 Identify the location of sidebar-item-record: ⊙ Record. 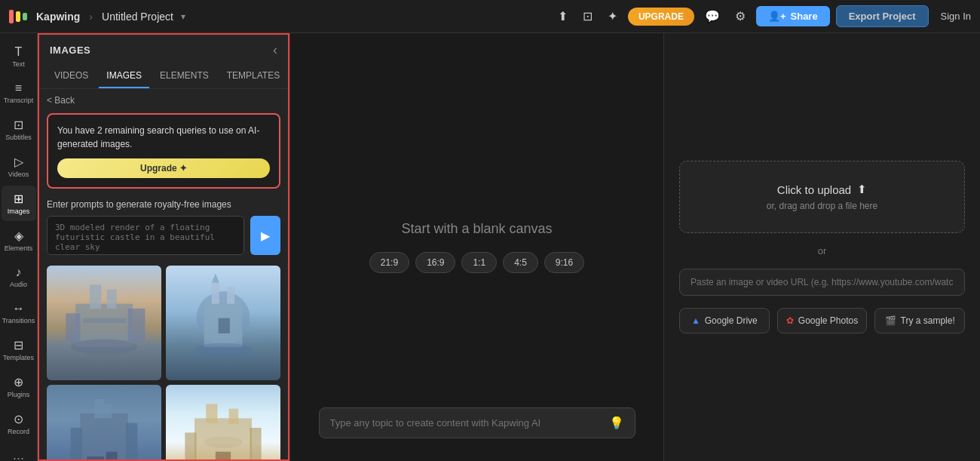
(19, 424).